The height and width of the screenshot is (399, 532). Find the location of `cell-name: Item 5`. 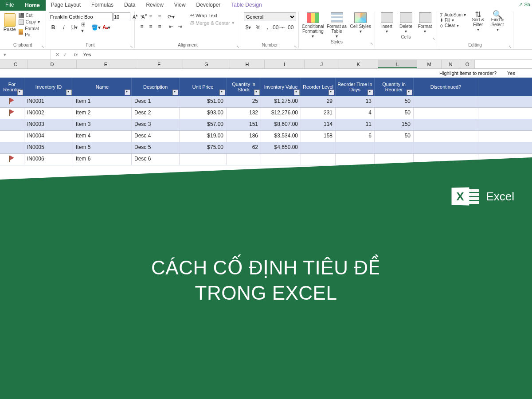

cell-name: Item 5 is located at coordinates (102, 148).